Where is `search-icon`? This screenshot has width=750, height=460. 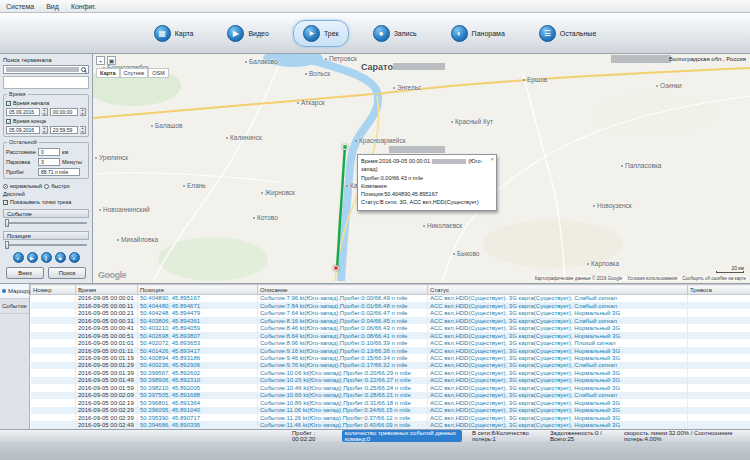
search-icon is located at coordinates (84, 70).